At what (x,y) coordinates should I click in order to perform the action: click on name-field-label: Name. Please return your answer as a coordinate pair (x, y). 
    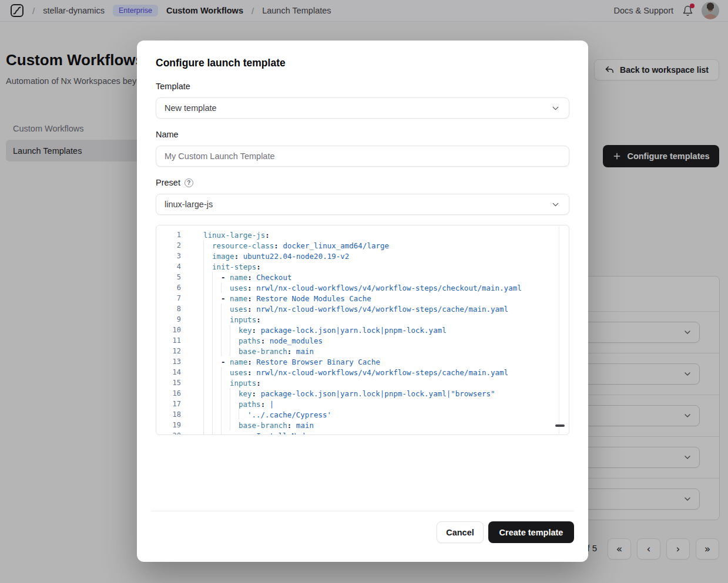
    Looking at the image, I should click on (167, 134).